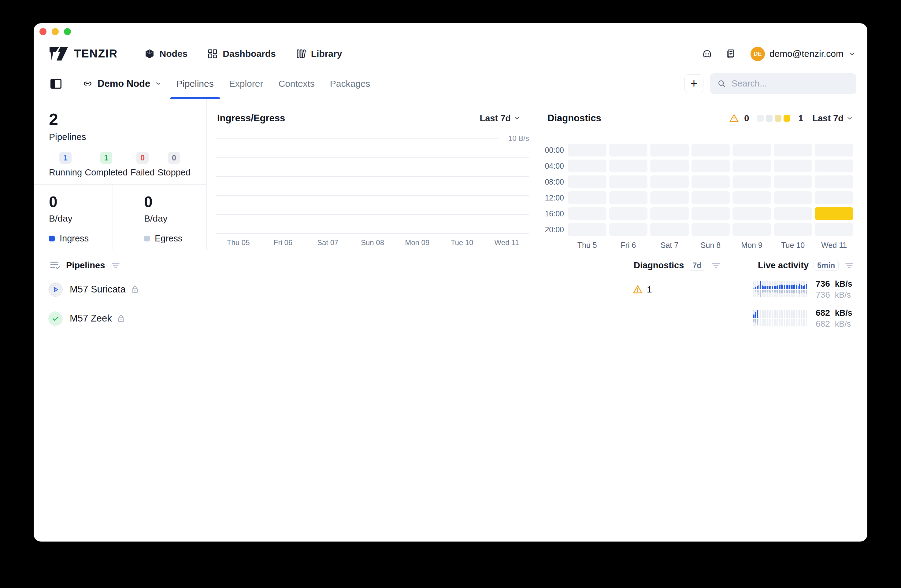  Describe the element at coordinates (55, 32) in the screenshot. I see `minimize-window-button` at that location.